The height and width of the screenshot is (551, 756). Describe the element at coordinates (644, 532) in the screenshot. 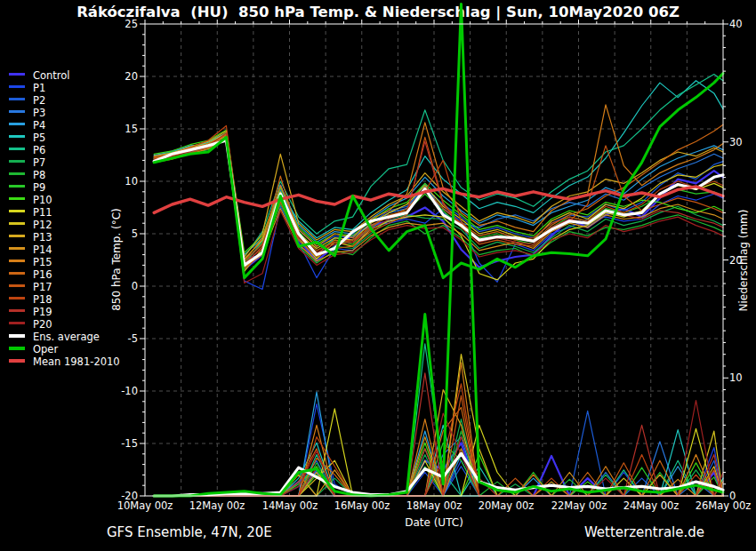

I see `footer-site-name: Wetterzentrale.de` at that location.